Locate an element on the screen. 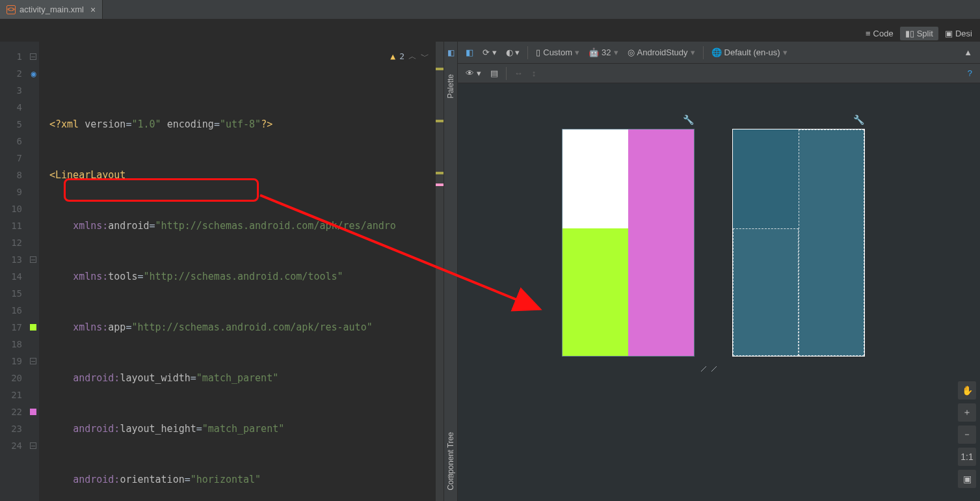 This screenshot has width=980, height=501. orientation-icon: ⟳ ▾ is located at coordinates (490, 52).